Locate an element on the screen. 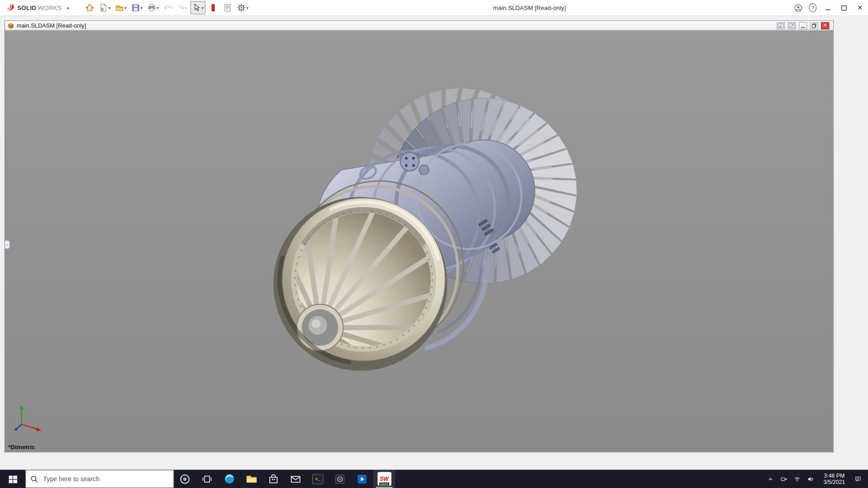 Image resolution: width=868 pixels, height=488 pixels. doc-pane-right-button is located at coordinates (792, 25).